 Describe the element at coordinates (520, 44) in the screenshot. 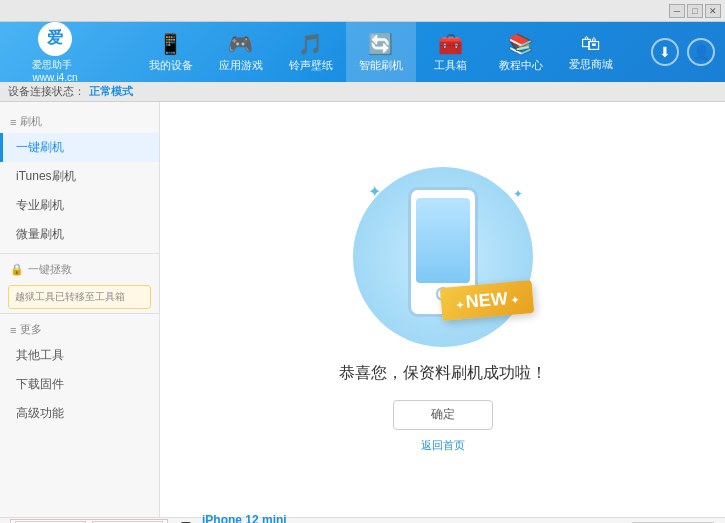

I see `book-icon: 📚` at that location.